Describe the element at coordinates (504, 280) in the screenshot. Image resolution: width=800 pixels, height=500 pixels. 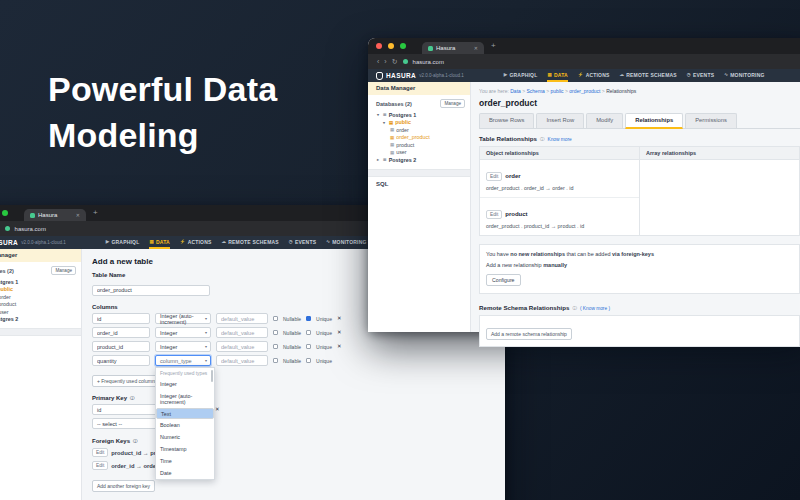
I see `configure-button: Configure` at that location.